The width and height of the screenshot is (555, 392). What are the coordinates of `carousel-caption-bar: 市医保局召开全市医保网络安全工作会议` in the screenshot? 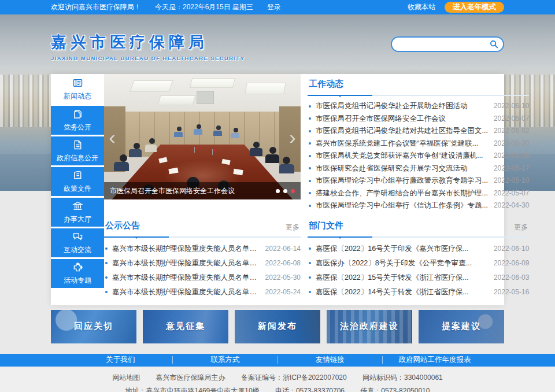 It's located at (202, 191).